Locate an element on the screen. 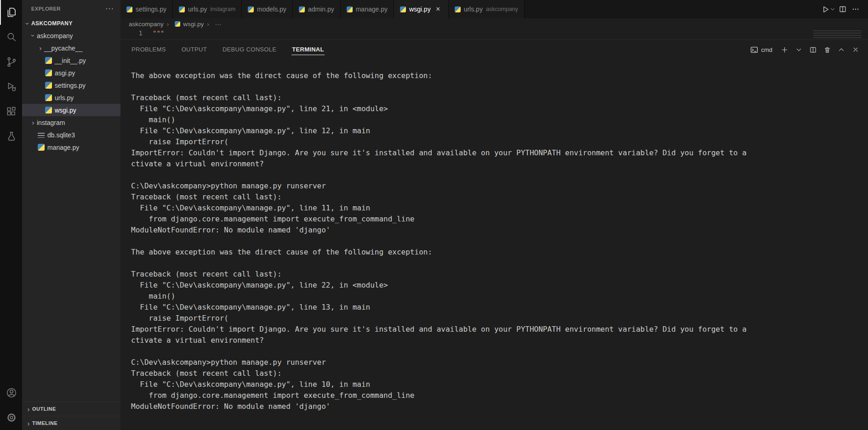  chevron-right-icon is located at coordinates (29, 409).